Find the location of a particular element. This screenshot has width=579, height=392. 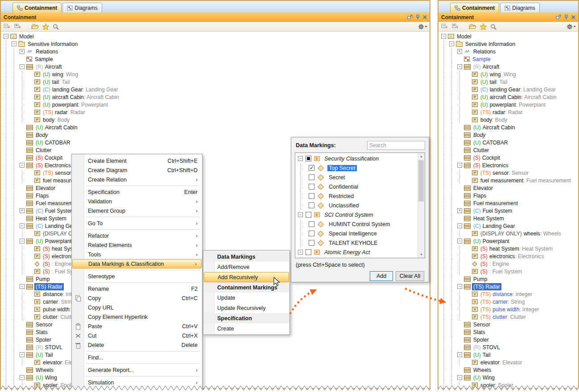

close-icon is located at coordinates (425, 17).